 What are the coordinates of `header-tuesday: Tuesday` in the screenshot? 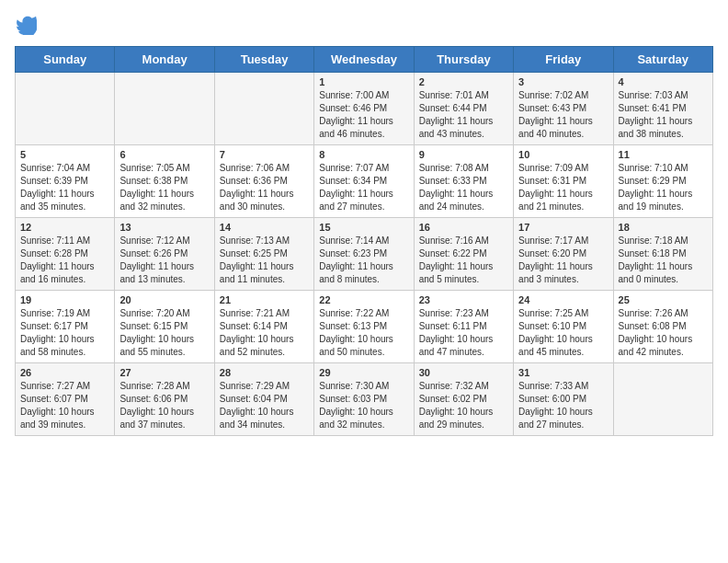 It's located at (264, 60).